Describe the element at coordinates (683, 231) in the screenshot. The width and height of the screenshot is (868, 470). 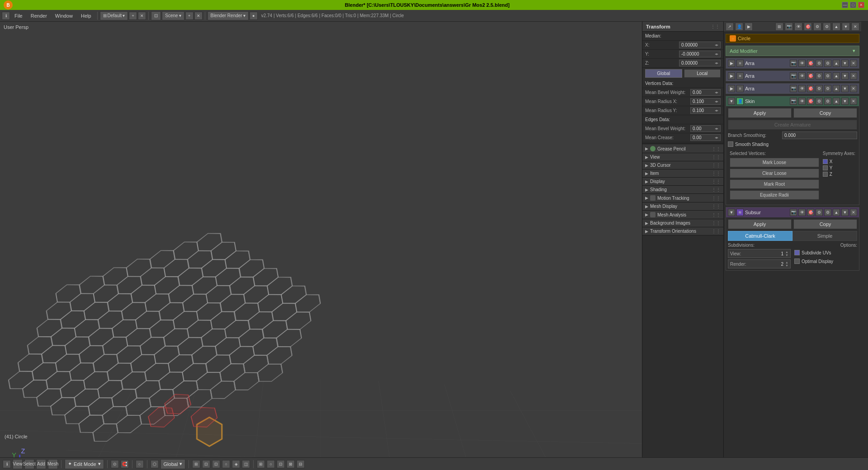
I see `section-transform-orientations: ▶ Transform Orientations ⋮⋮` at that location.